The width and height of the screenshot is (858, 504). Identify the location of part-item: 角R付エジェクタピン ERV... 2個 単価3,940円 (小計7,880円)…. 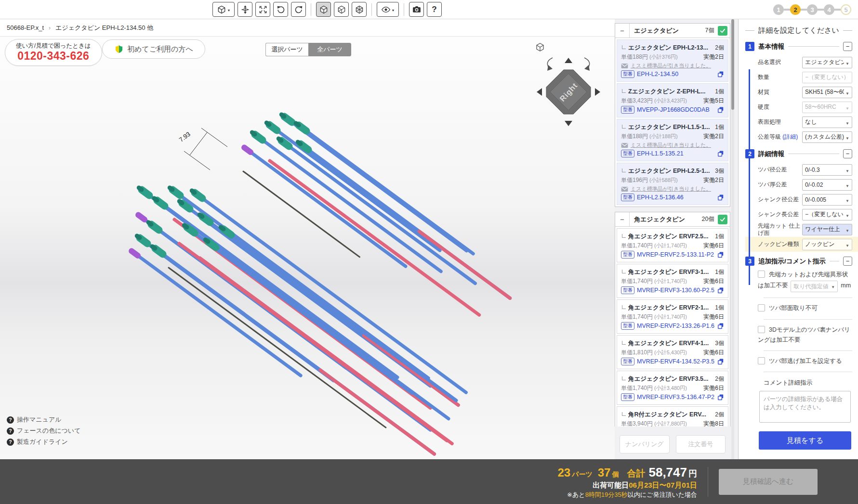
(673, 416).